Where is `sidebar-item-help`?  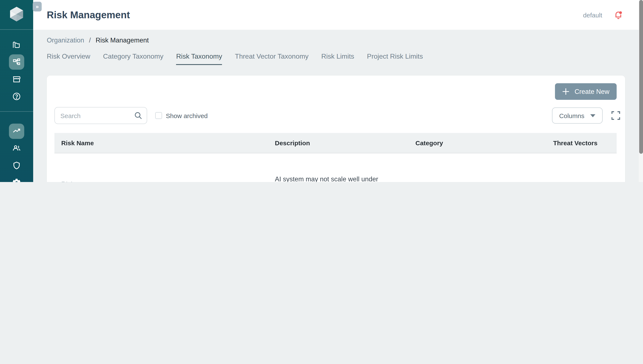 sidebar-item-help is located at coordinates (17, 96).